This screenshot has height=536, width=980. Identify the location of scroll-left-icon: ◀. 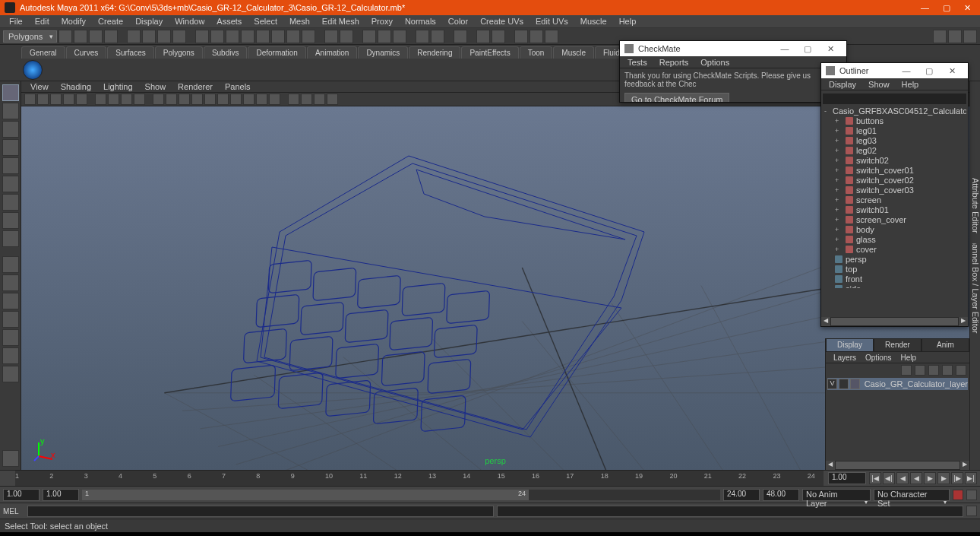
(826, 322).